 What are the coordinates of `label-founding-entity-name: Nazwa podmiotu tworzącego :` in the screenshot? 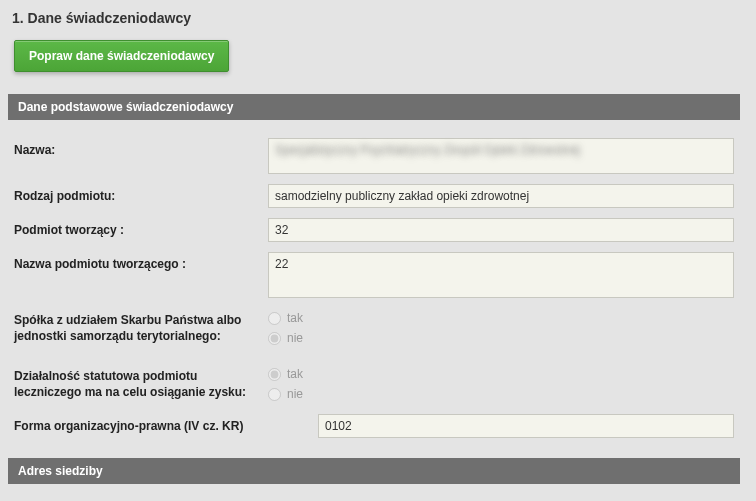 It's located at (141, 262).